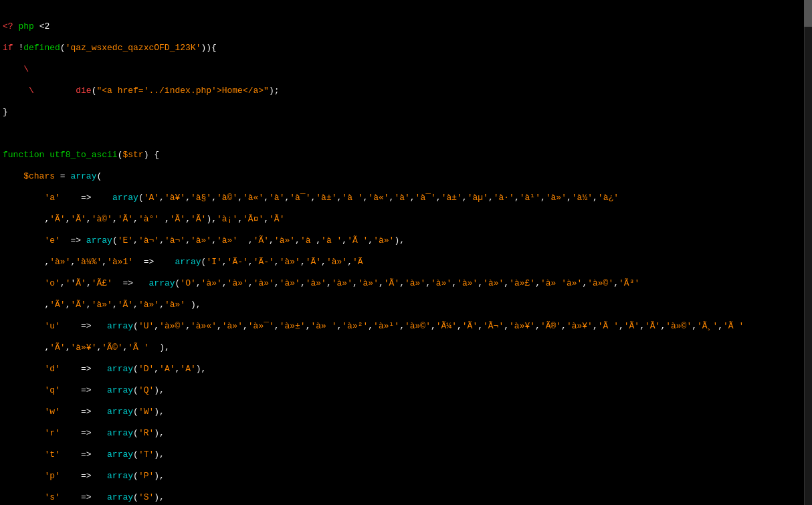  Describe the element at coordinates (402, 219) in the screenshot. I see `line-10: ,'Ã','Ã','à©','Ã','à°' ,'Ã','Ã'),'à¡','Ã…` at that location.